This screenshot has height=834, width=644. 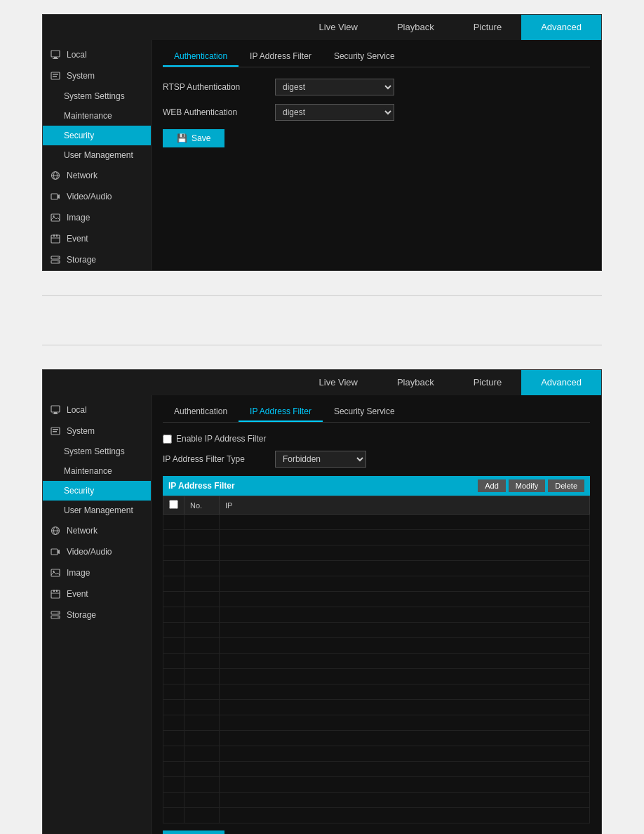 I want to click on video-icon, so click(x=55, y=197).